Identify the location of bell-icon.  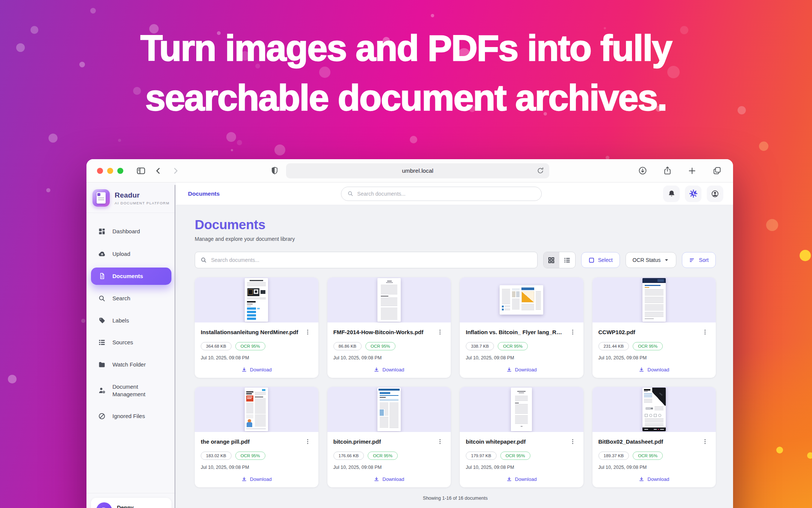
(671, 193).